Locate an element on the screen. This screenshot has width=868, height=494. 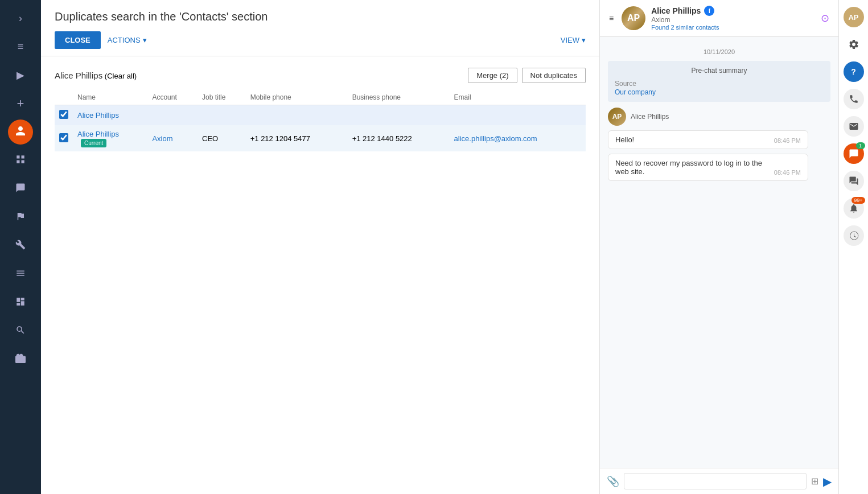
close-button: CLOSE is located at coordinates (77, 40).